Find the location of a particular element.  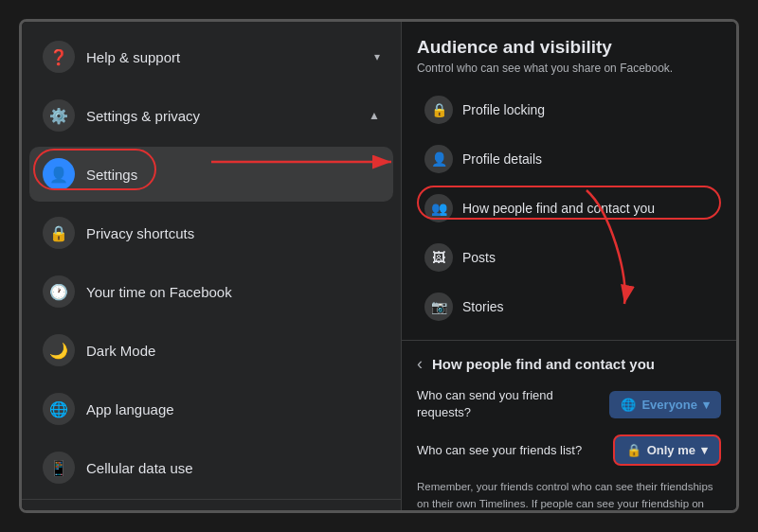

bell-icon: 🔔 is located at coordinates (284, 511).